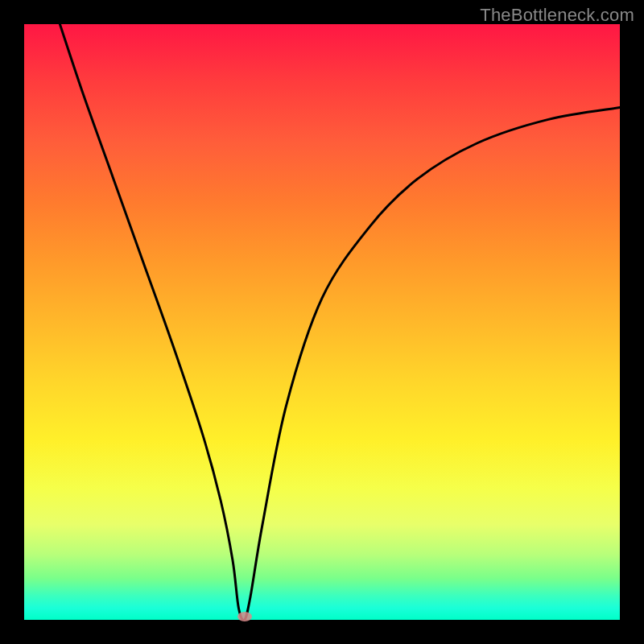 The height and width of the screenshot is (644, 644). Describe the element at coordinates (557, 15) in the screenshot. I see `watermark-text: TheBottleneck.com` at that location.